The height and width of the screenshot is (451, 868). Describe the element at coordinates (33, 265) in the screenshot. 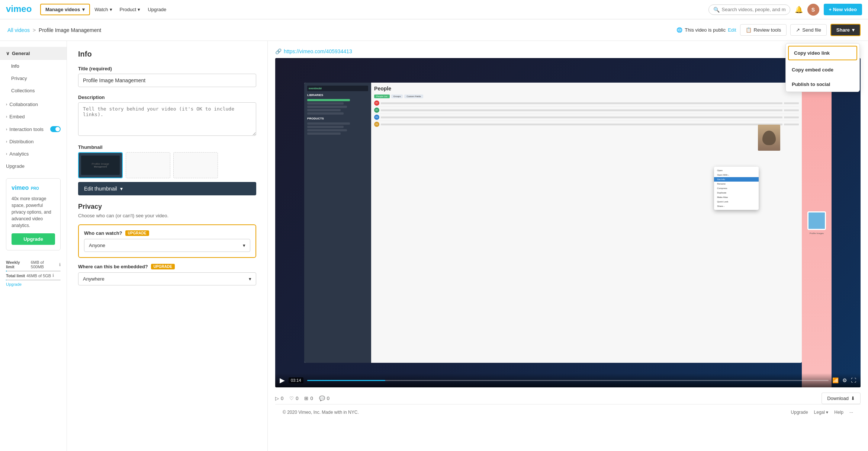

I see `weekly-limit-row: Weekly limit 6MB of 500MB ℹ` at that location.